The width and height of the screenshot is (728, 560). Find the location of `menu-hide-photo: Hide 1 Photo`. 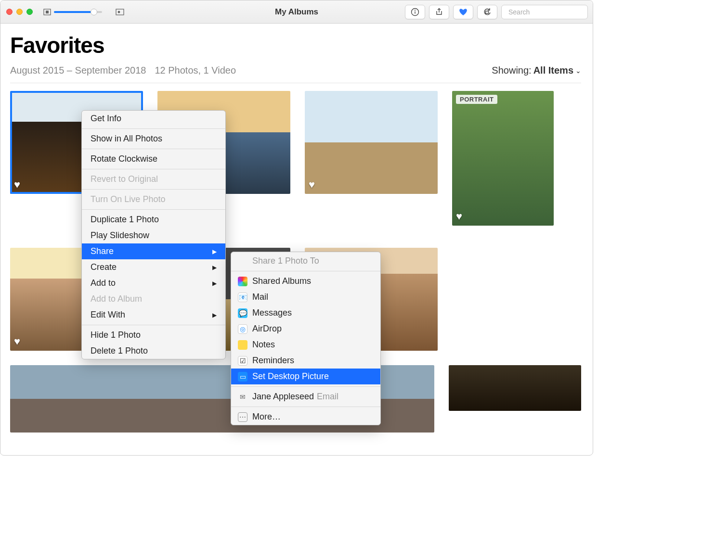

menu-hide-photo: Hide 1 Photo is located at coordinates (154, 335).